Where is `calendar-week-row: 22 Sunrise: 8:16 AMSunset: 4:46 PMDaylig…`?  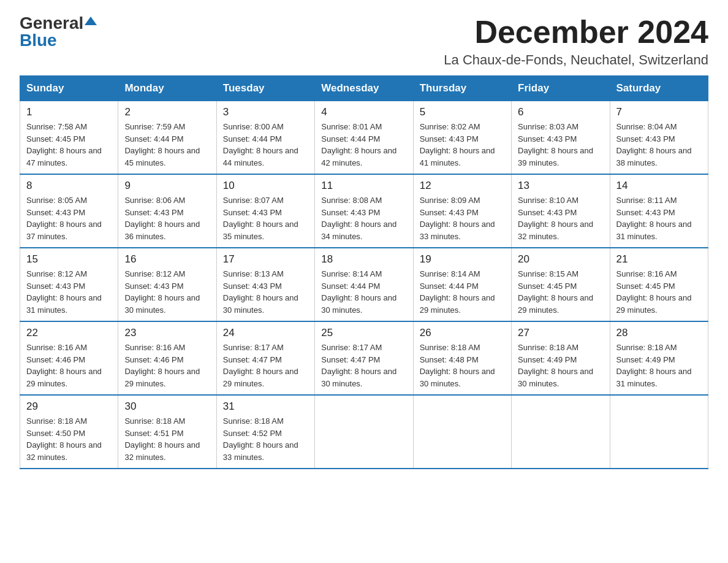
calendar-week-row: 22 Sunrise: 8:16 AMSunset: 4:46 PMDaylig… is located at coordinates (364, 358).